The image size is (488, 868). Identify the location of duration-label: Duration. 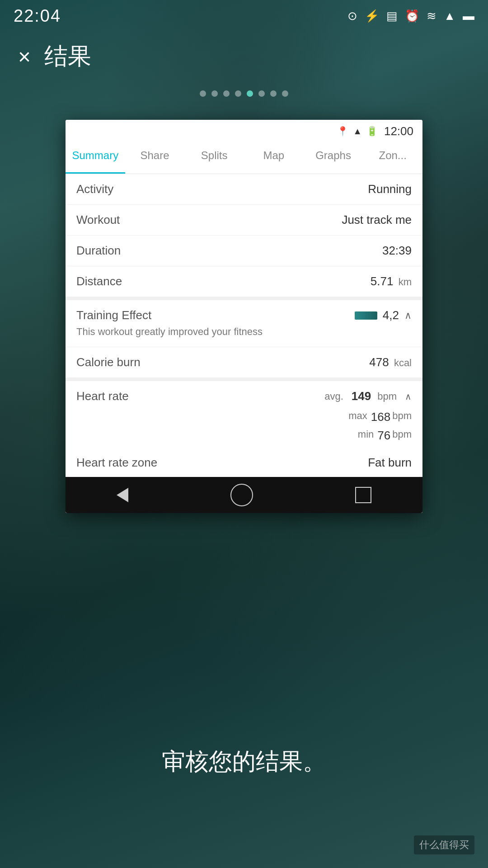
(99, 250).